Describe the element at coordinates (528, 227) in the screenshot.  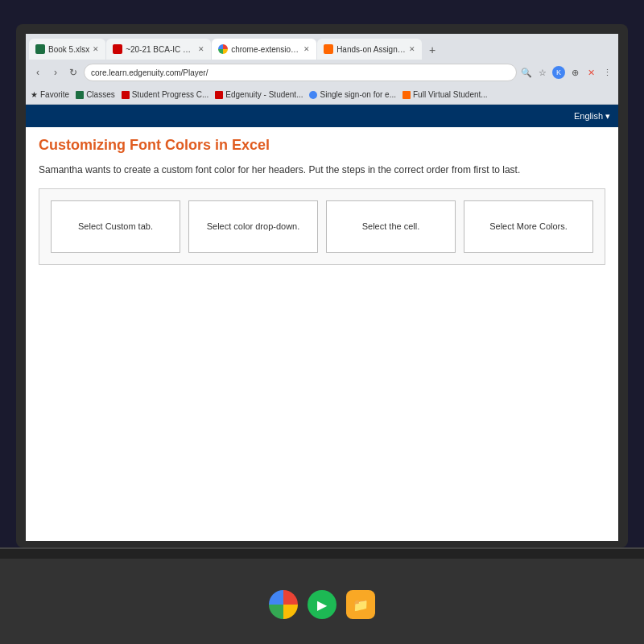
I see `step-card-more-colors: Select More Colors.` at that location.